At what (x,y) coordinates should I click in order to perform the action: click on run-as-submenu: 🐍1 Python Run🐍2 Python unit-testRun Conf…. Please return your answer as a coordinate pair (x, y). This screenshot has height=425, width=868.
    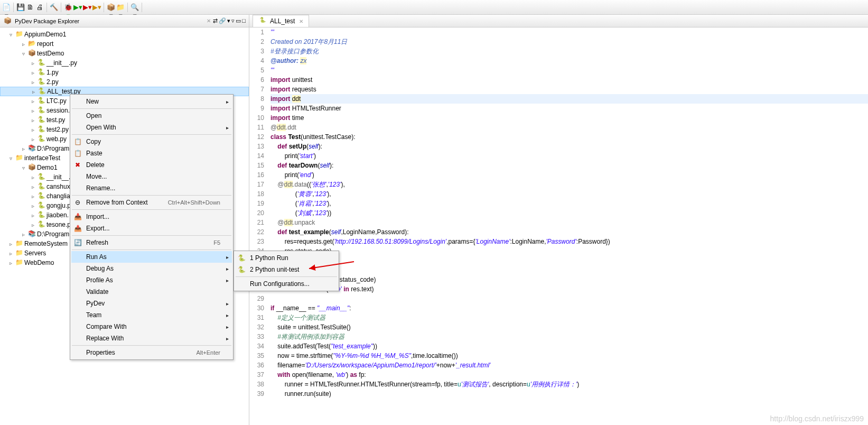
    Looking at the image, I should click on (286, 271).